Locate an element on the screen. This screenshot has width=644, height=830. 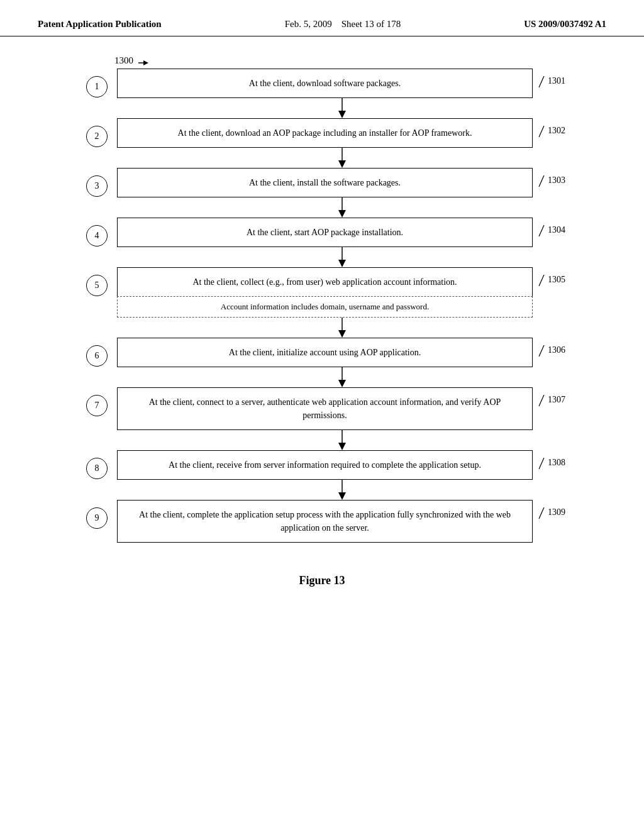
step-ref-3: 1303 is located at coordinates (550, 182).